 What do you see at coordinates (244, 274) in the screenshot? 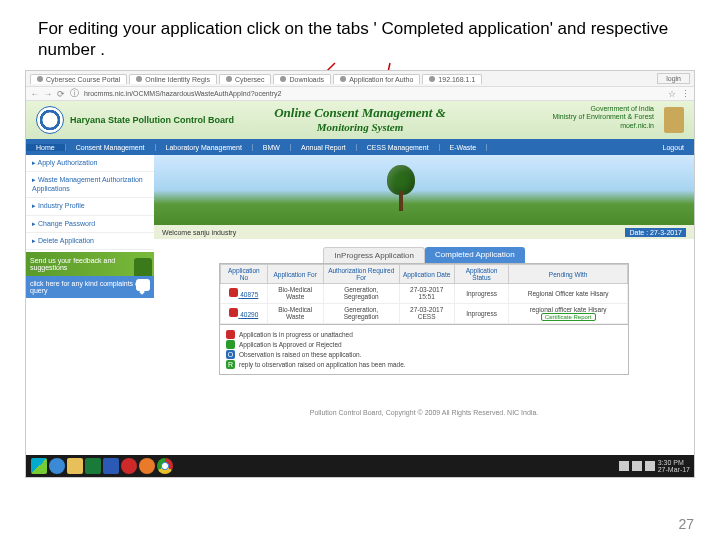
I see `col-app-no: Application No` at bounding box center [244, 274].